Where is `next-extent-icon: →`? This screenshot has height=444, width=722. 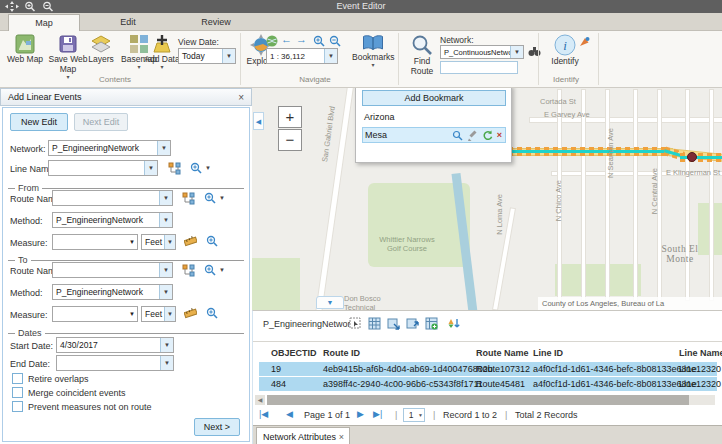 next-extent-icon: → is located at coordinates (302, 39).